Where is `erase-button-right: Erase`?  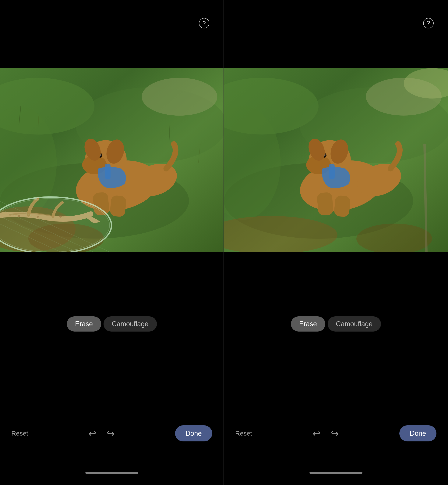 erase-button-right: Erase is located at coordinates (308, 324).